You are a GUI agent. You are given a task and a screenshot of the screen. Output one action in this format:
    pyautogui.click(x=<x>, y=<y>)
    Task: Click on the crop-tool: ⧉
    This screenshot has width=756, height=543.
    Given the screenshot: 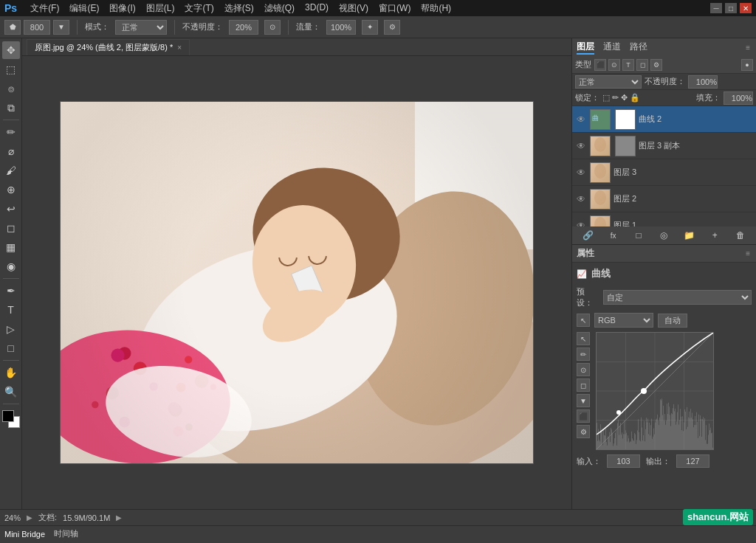 What is the action you would take?
    pyautogui.click(x=11, y=108)
    